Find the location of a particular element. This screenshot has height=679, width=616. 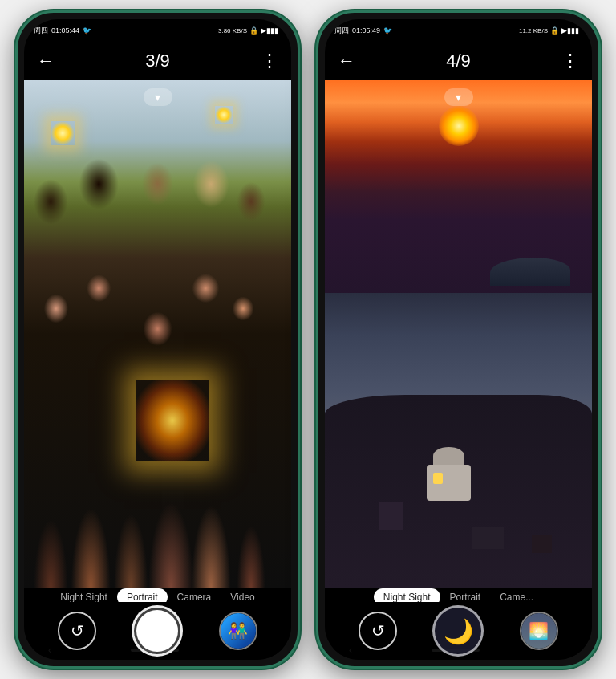

gallery-thumb-1: 👫 is located at coordinates (238, 631).